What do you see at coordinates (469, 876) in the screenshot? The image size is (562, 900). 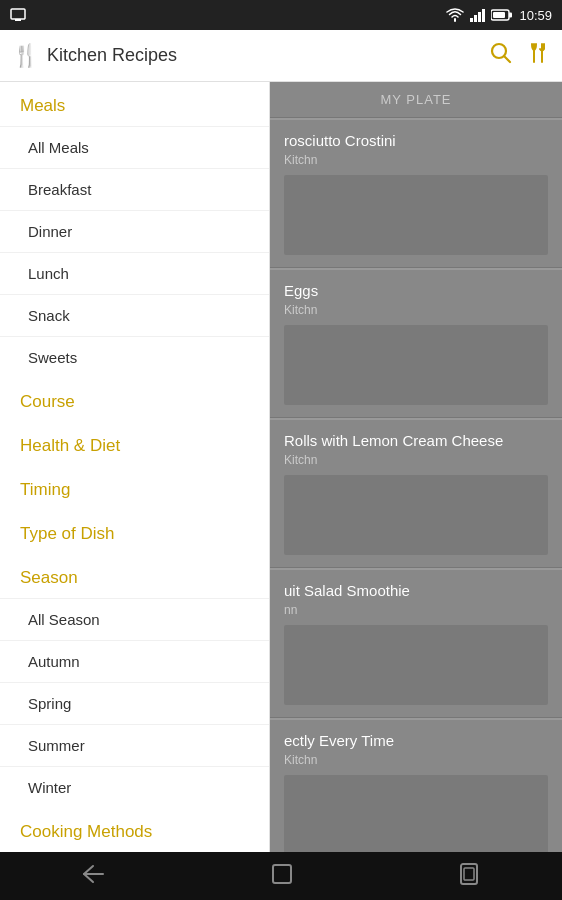 I see `recents-button` at bounding box center [469, 876].